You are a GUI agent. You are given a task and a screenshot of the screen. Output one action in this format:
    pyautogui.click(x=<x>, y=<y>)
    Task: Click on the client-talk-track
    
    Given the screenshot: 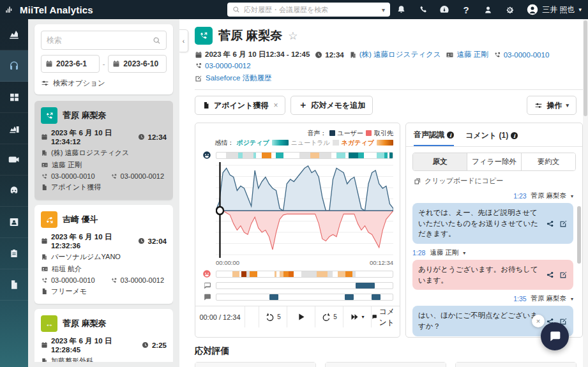 What is the action you would take?
    pyautogui.click(x=298, y=297)
    